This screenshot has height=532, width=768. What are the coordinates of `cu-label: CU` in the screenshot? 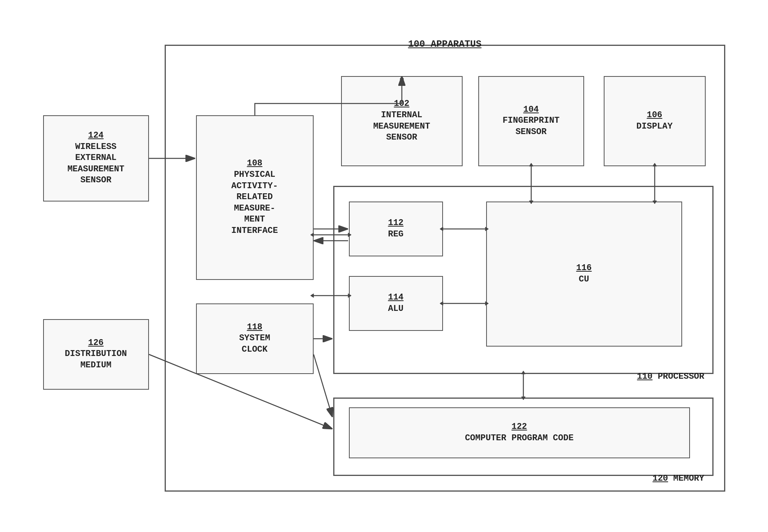 It's located at (584, 280).